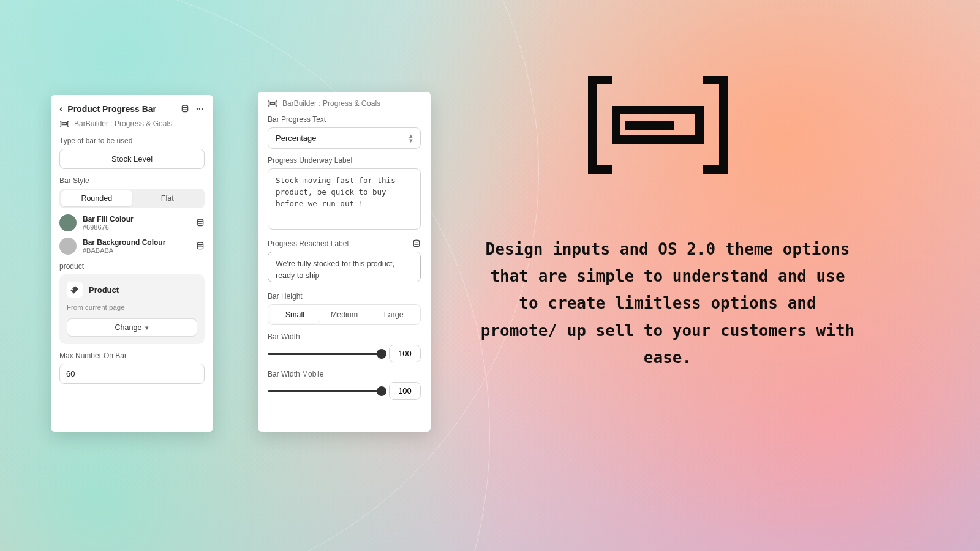 The image size is (980, 551). I want to click on bar-width-mobile-input, so click(405, 391).